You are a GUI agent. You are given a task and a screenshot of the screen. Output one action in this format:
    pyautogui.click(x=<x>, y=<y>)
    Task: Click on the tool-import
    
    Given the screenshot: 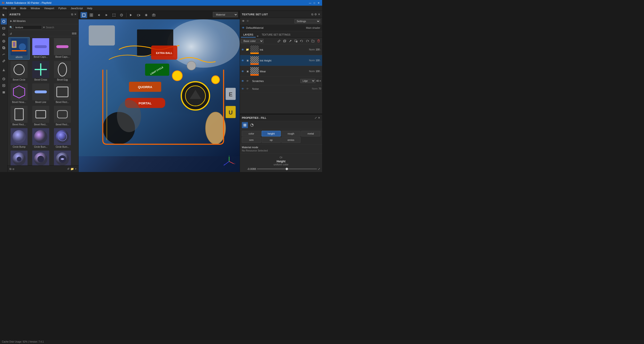 What is the action you would take?
    pyautogui.click(x=4, y=70)
    